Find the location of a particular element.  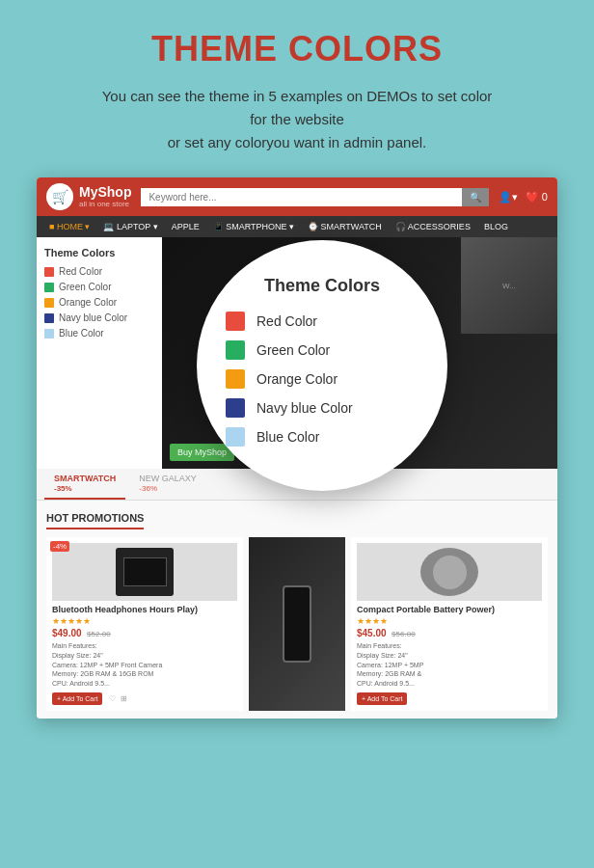

popup-dot-navy is located at coordinates (235, 408).